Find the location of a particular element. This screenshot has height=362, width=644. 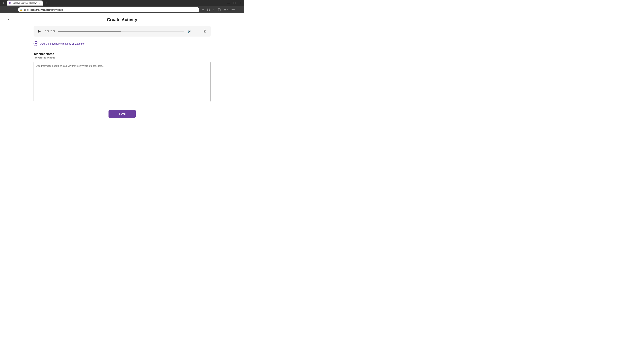

tab-bar-area: ▼ S Creative Canvas - Seesaw × + is located at coordinates (25, 3).